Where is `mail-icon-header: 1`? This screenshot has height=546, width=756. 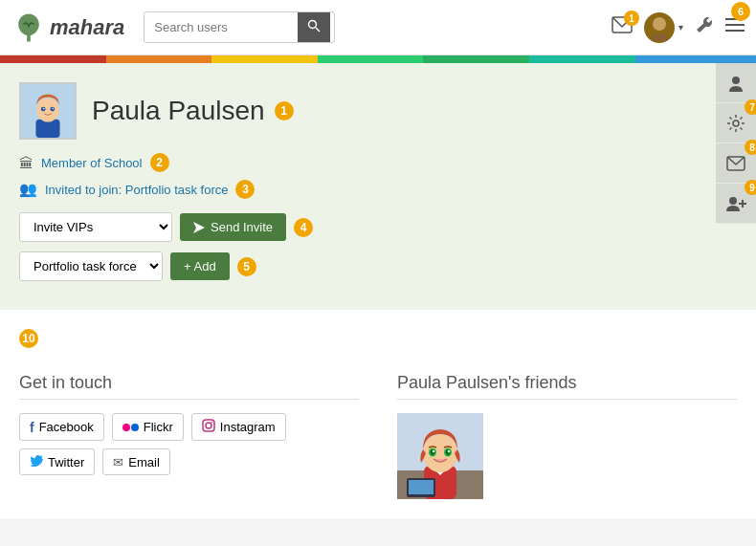
mail-icon-header: 1 is located at coordinates (622, 27).